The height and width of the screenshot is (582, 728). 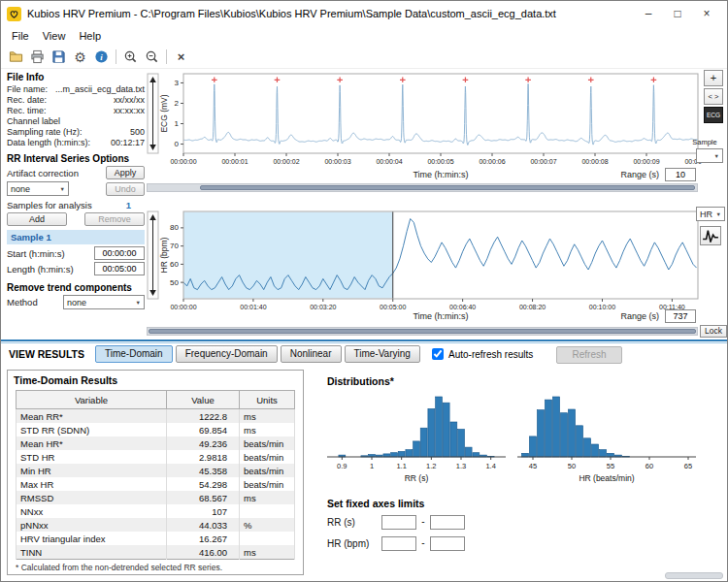 What do you see at coordinates (441, 161) in the screenshot?
I see `svg-text: 00:00:05` at bounding box center [441, 161].